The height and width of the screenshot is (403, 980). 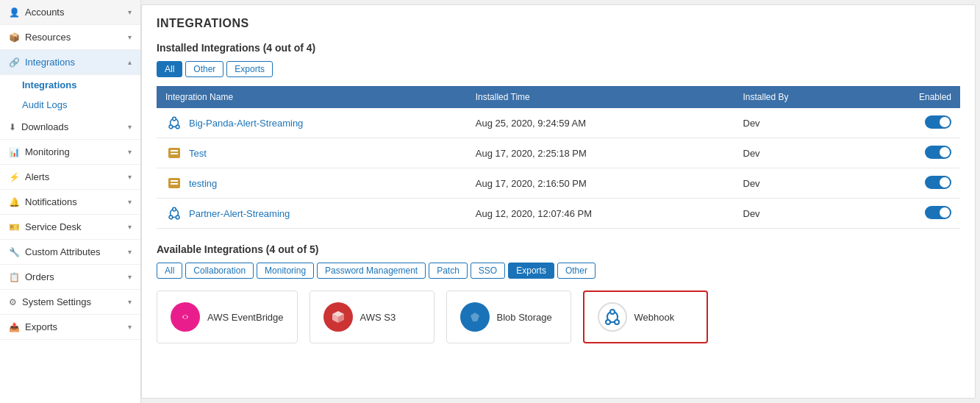 What do you see at coordinates (372, 317) in the screenshot?
I see `card-aws-s3: AWS S3` at bounding box center [372, 317].